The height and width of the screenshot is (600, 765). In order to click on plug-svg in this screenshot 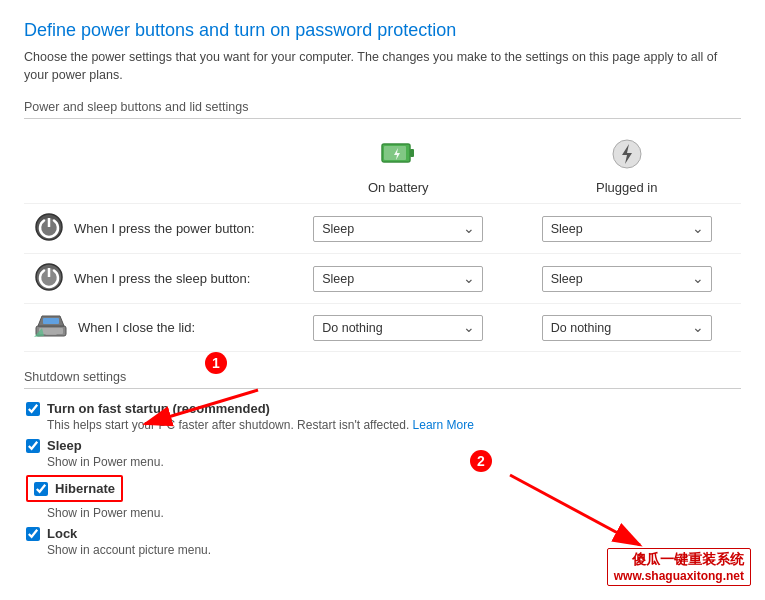, I will do `click(627, 154)`.